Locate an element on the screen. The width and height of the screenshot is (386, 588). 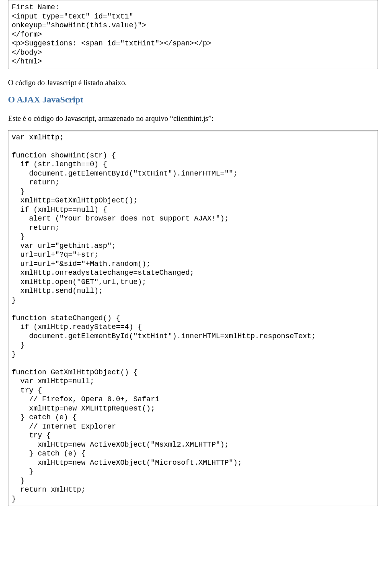
paragraph-clienthint-intro: Este é o código do Javascript, armazenad… is located at coordinates (193, 119).